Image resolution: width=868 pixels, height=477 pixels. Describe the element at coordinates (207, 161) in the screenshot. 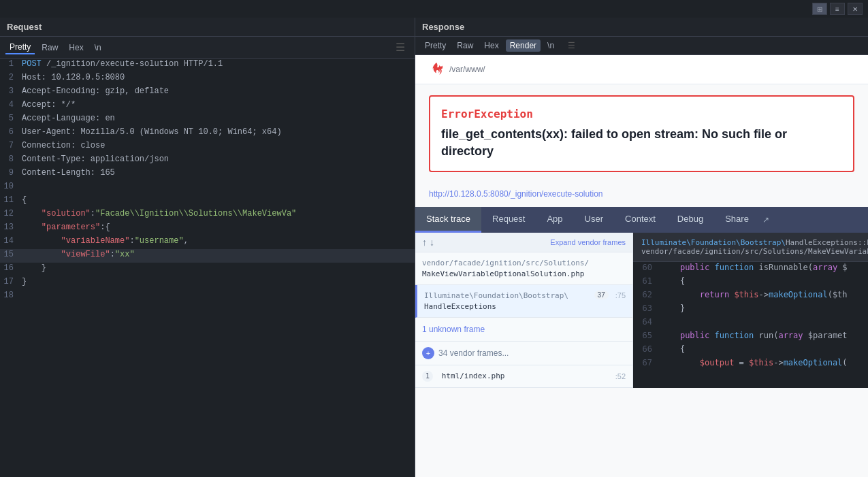

I see `code-line: 8 Content-Type: application/json` at that location.